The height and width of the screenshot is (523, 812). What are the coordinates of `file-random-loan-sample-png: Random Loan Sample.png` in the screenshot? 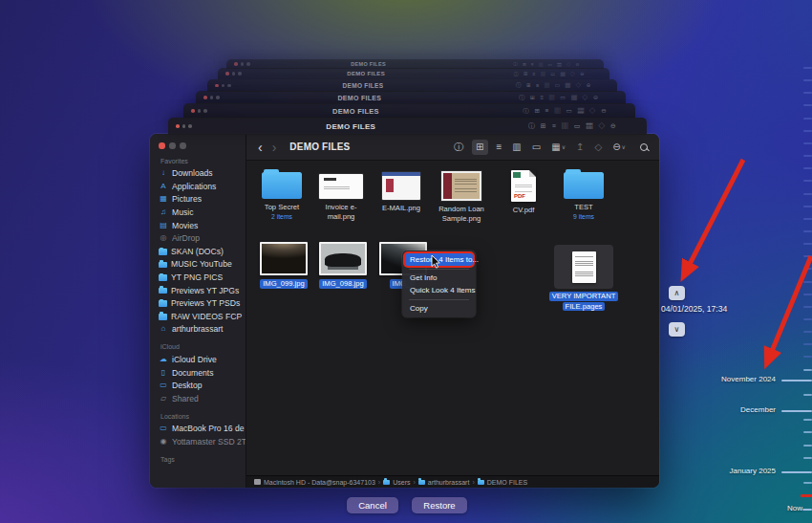 It's located at (461, 195).